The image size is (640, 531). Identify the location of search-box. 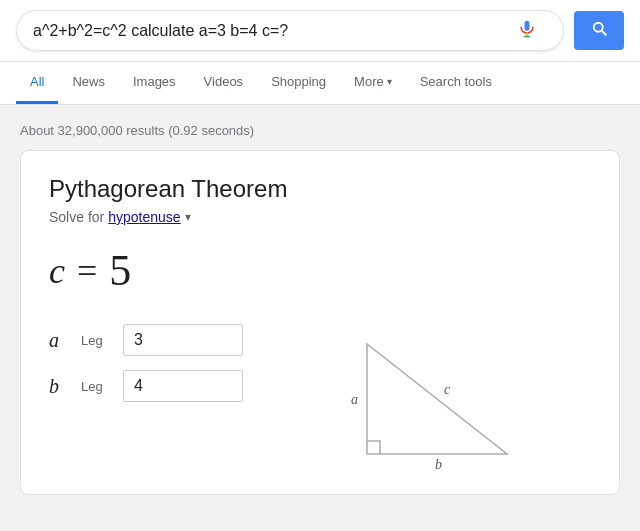
(290, 30).